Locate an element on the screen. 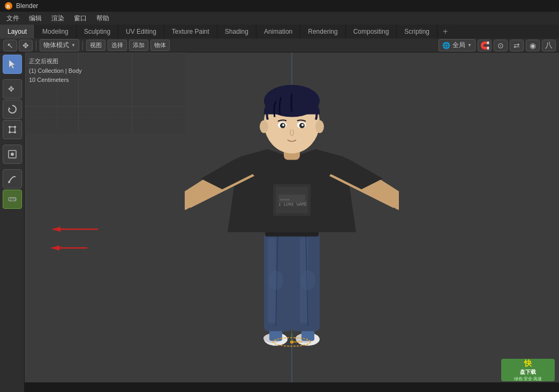  add-menu: 添加 is located at coordinates (139, 45).